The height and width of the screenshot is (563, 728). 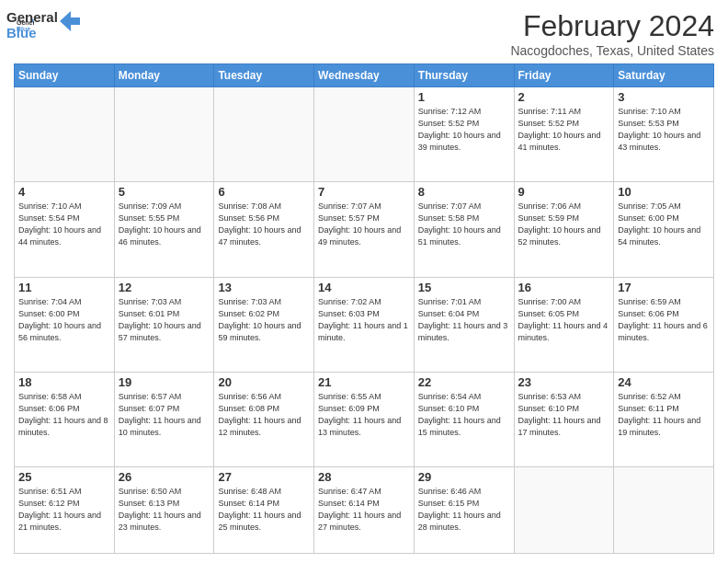 I want to click on table-row: 12Sunrise: 7:03 AM Sunset: 6:01 PM Dayli…, so click(x=164, y=324).